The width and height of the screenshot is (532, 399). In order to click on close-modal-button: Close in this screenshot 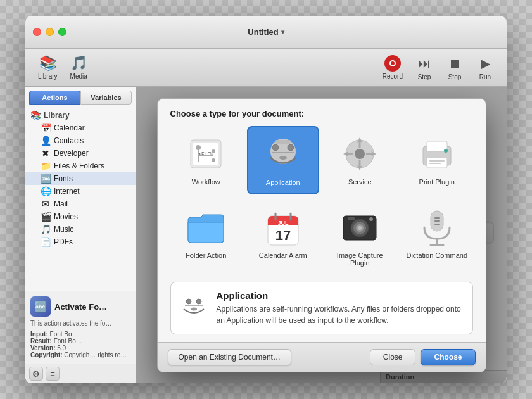, I will do `click(393, 357)`.